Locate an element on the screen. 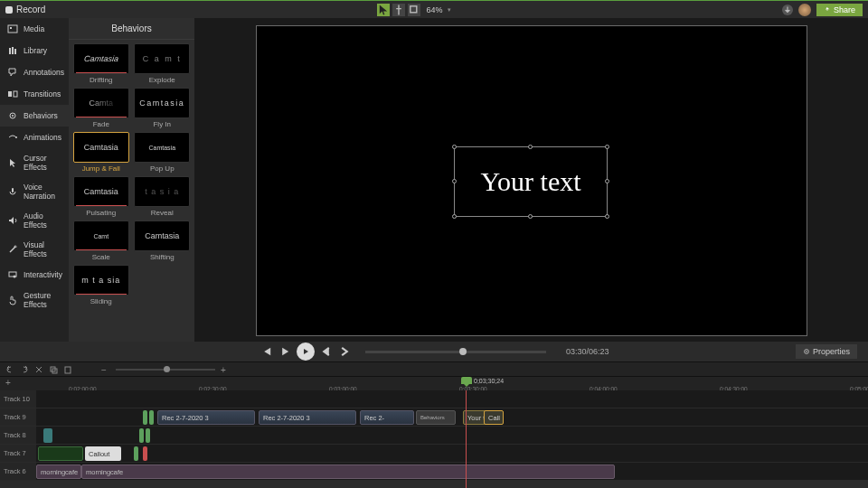 The height and width of the screenshot is (488, 868). text-box: Your text is located at coordinates (531, 182).